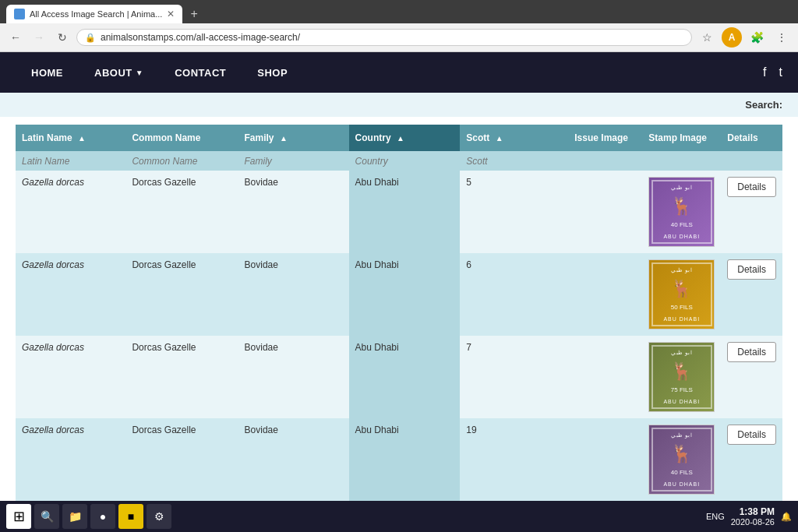 Image resolution: width=798 pixels, height=532 pixels. I want to click on address-bar: 🔒 animalsonstamps.com/all-access-image-s…, so click(384, 37).